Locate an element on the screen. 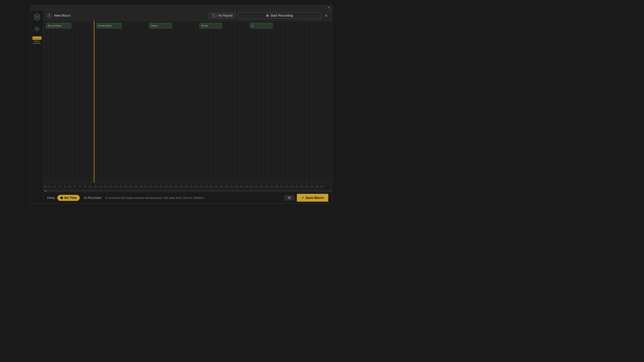 The image size is (644, 362). key-block-arrow-2: Arrow is located at coordinates (211, 26).